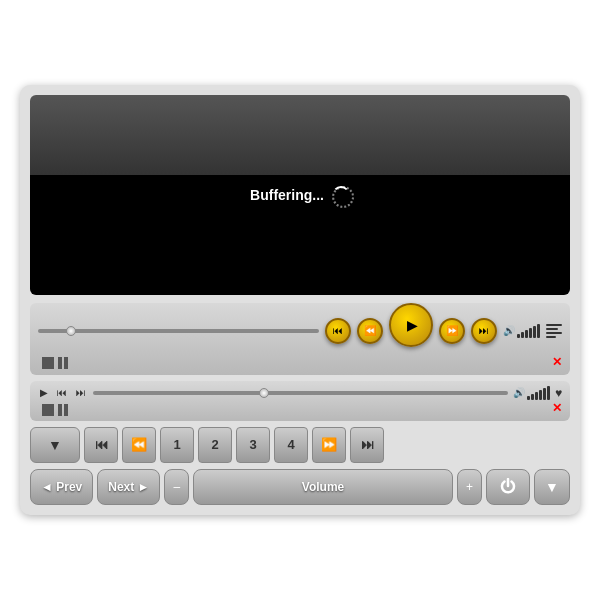 This screenshot has width=600, height=599. What do you see at coordinates (176, 487) in the screenshot?
I see `volume-minus-button: –` at bounding box center [176, 487].